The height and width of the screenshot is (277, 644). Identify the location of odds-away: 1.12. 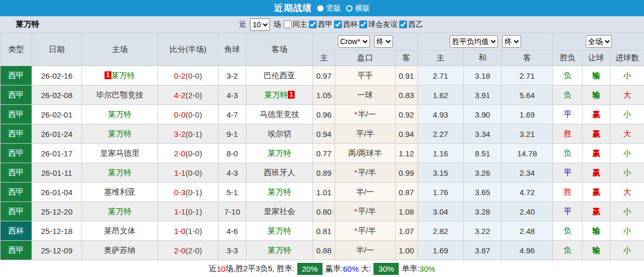
(407, 153).